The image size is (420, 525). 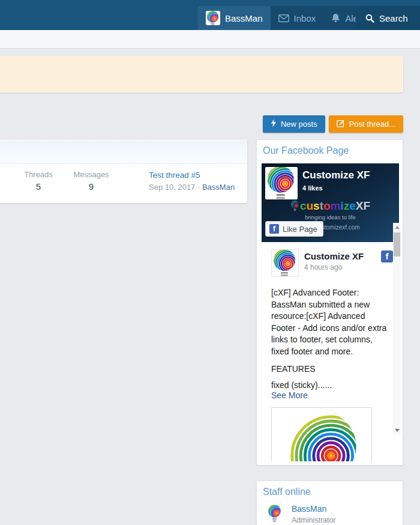 What do you see at coordinates (330, 513) in the screenshot?
I see `staff-member-row: BassMan Administrator` at bounding box center [330, 513].